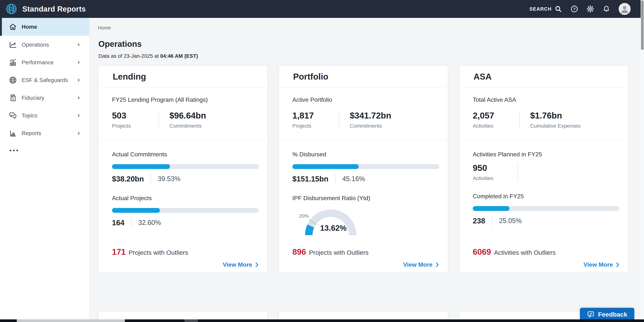 The width and height of the screenshot is (644, 322). Describe the element at coordinates (299, 252) in the screenshot. I see `outliers-count: 896` at that location.